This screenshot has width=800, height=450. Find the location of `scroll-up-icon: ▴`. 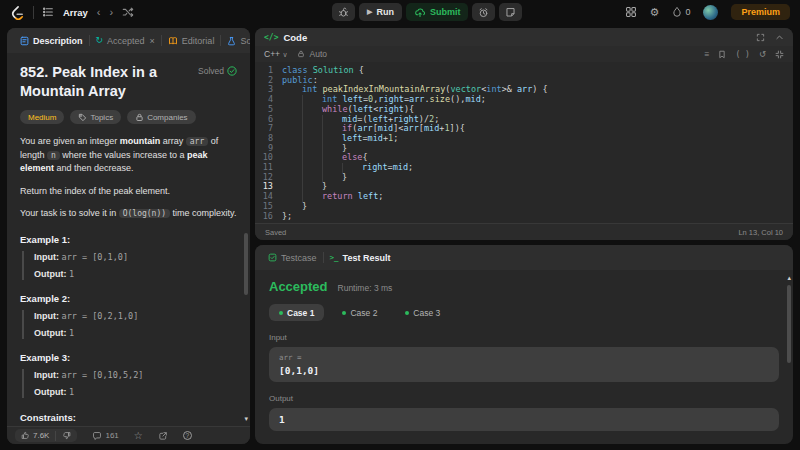

scroll-up-icon: ▴ is located at coordinates (789, 278).